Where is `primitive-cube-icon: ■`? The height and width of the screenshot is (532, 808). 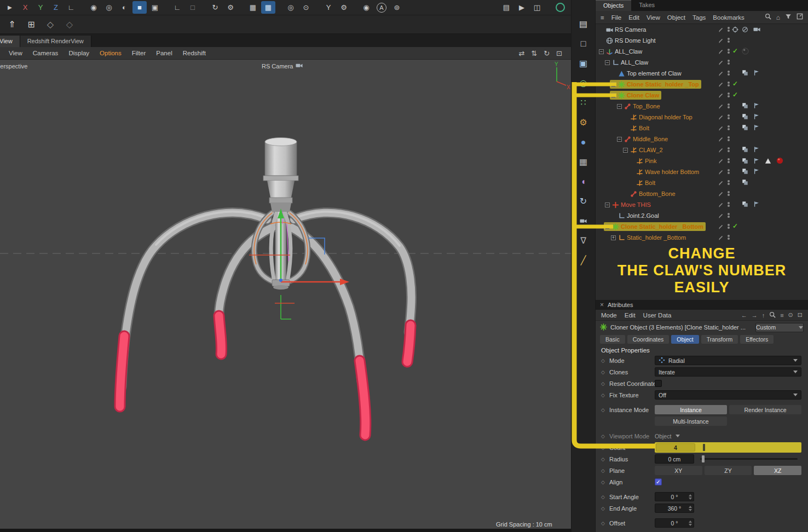 primitive-cube-icon: ■ is located at coordinates (140, 8).